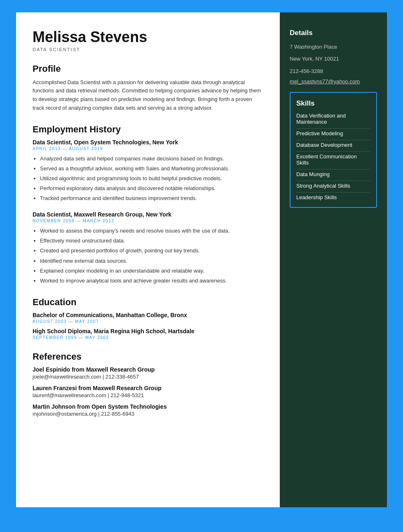 The height and width of the screenshot is (532, 403). Describe the element at coordinates (152, 198) in the screenshot. I see `bullet-1-5: Tracked performance and identified busin…` at that location.